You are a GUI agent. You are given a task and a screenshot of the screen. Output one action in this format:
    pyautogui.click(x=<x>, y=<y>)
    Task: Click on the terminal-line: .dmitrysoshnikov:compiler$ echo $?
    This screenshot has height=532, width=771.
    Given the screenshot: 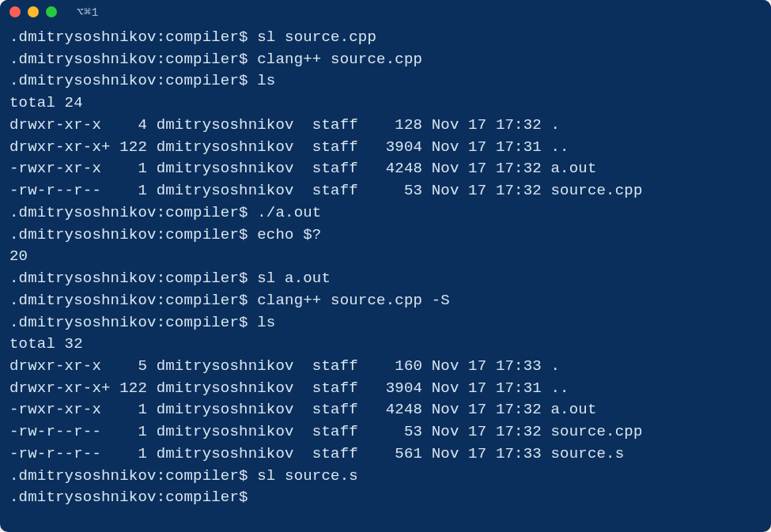 What is the action you would take?
    pyautogui.click(x=386, y=236)
    